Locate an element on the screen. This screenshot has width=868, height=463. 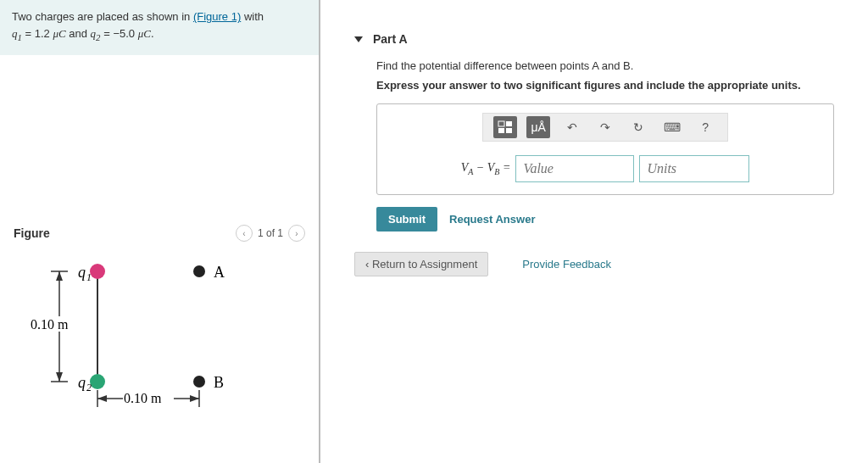
formula-toolbar: μÅ ↶ ↷ ↻ ⌨ ? is located at coordinates (605, 127).